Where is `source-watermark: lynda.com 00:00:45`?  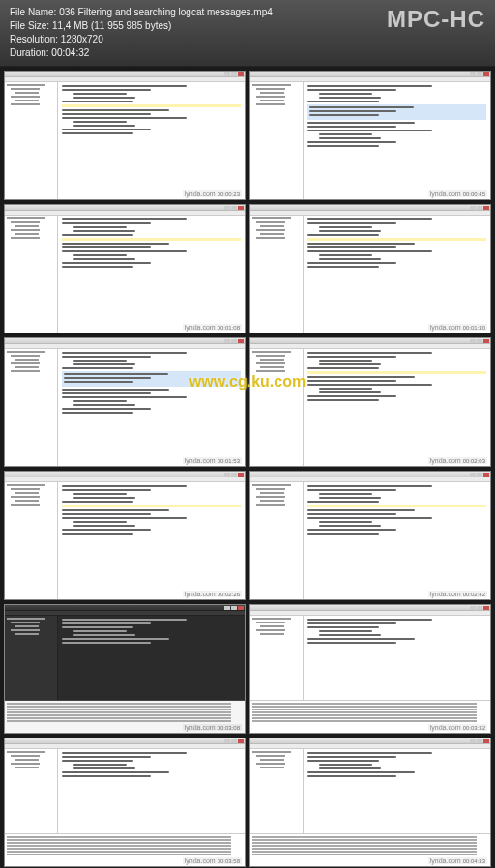
source-watermark: lynda.com 00:00:45 is located at coordinates (458, 193).